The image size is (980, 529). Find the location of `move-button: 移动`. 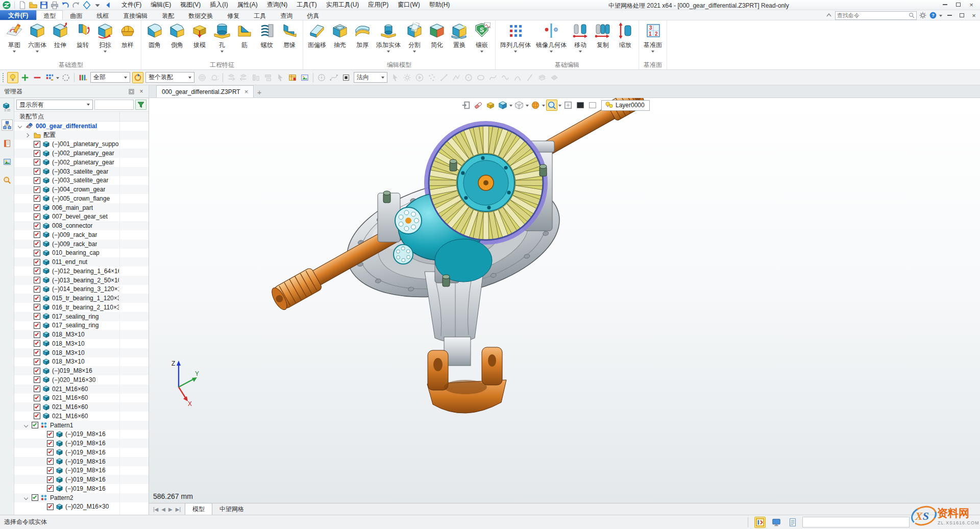

move-button: 移动 is located at coordinates (580, 37).